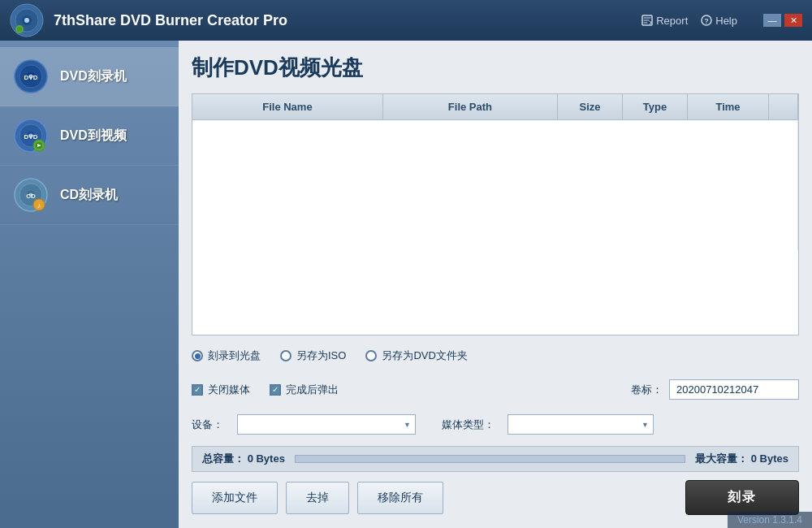 This screenshot has height=528, width=812. I want to click on col-filepath: File Path, so click(469, 107).